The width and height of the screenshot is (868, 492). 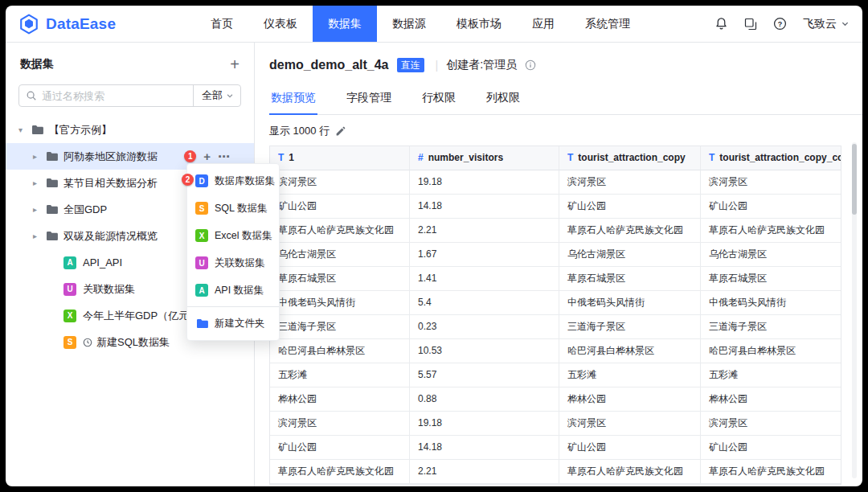 I want to click on menu-item-new-folder: 新建文件夹, so click(x=233, y=323).